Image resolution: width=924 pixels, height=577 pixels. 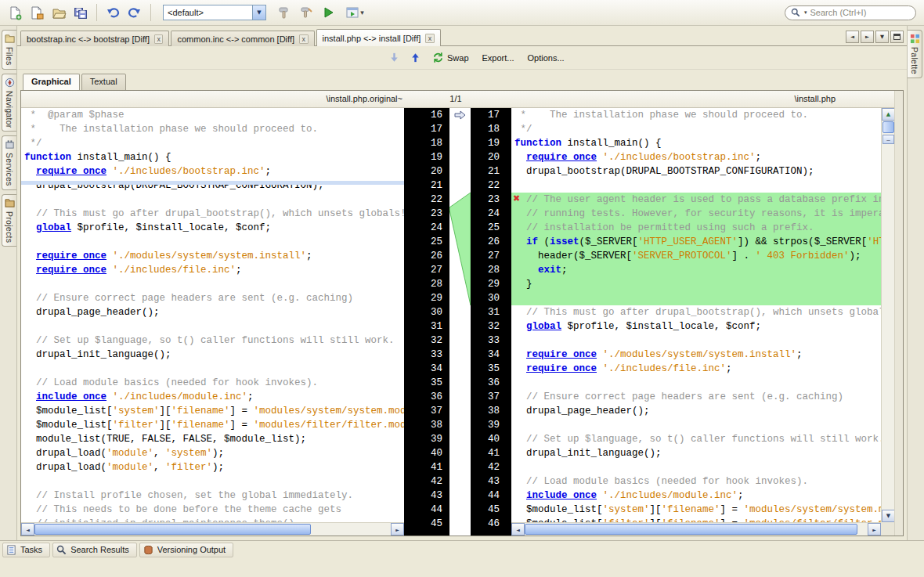 What do you see at coordinates (462, 13) in the screenshot?
I see `main-toolbar: <default> ▼ ▾ ▾` at bounding box center [462, 13].